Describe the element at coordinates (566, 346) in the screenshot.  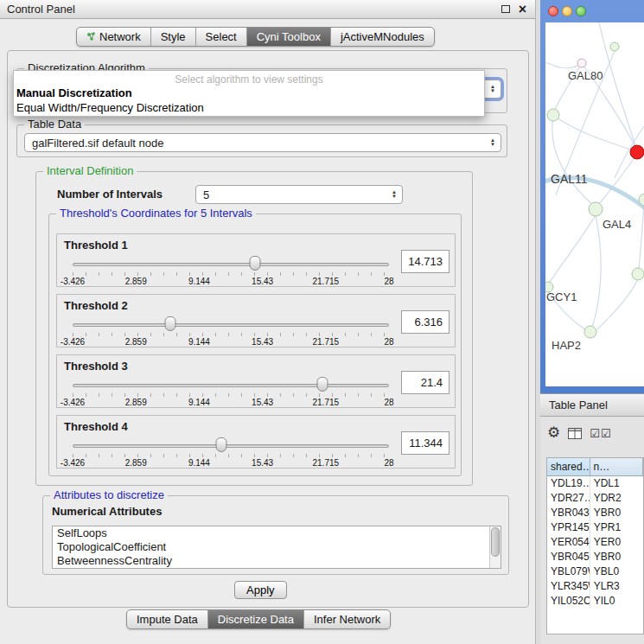
I see `network-node-label: HAP2` at that location.